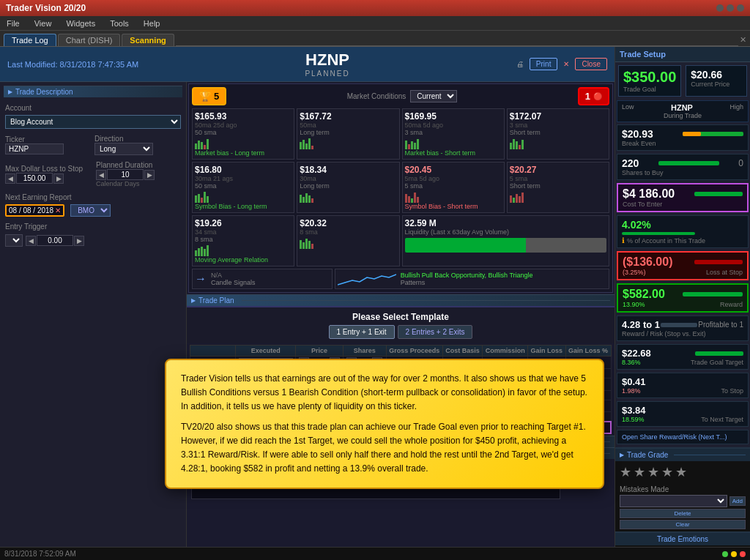 This screenshot has width=750, height=560. What do you see at coordinates (34, 149) in the screenshot?
I see `ticker-input` at bounding box center [34, 149].